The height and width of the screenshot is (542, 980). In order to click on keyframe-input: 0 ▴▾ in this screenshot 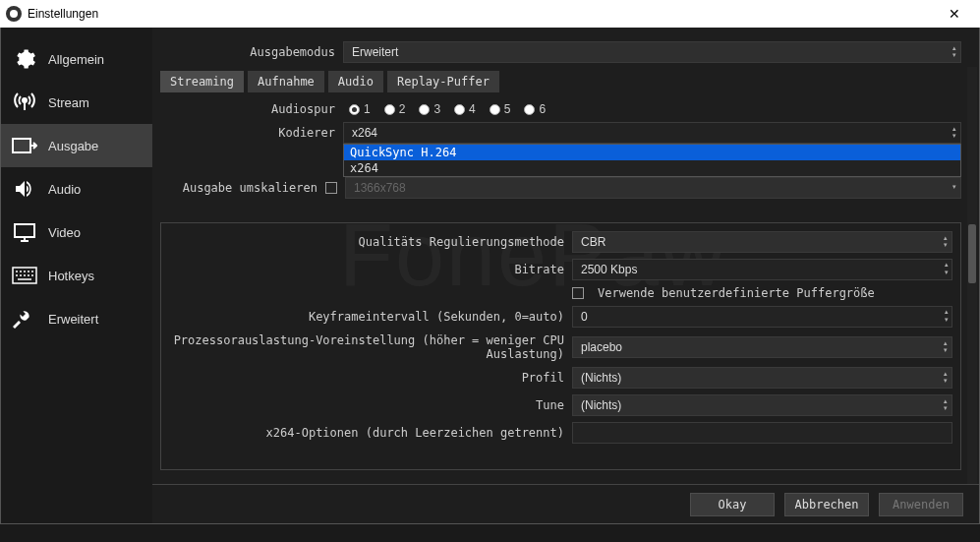, I will do `click(763, 317)`.